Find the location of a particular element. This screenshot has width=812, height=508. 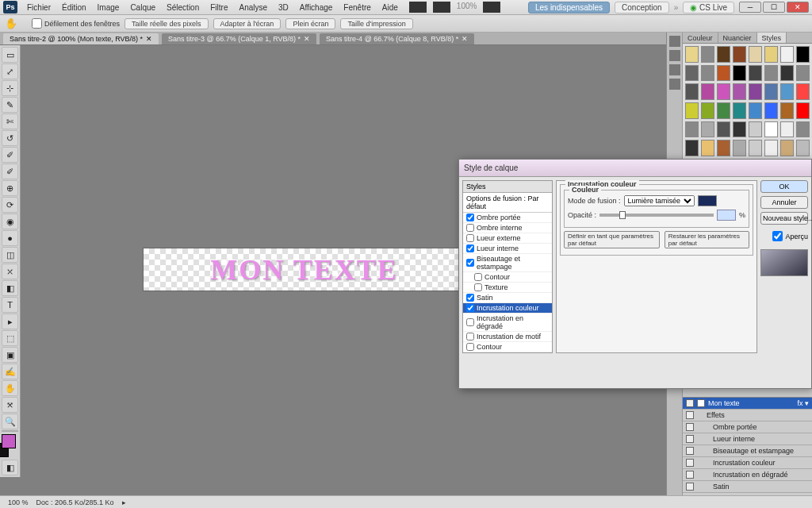

tab-styles: Styles is located at coordinates (772, 38).